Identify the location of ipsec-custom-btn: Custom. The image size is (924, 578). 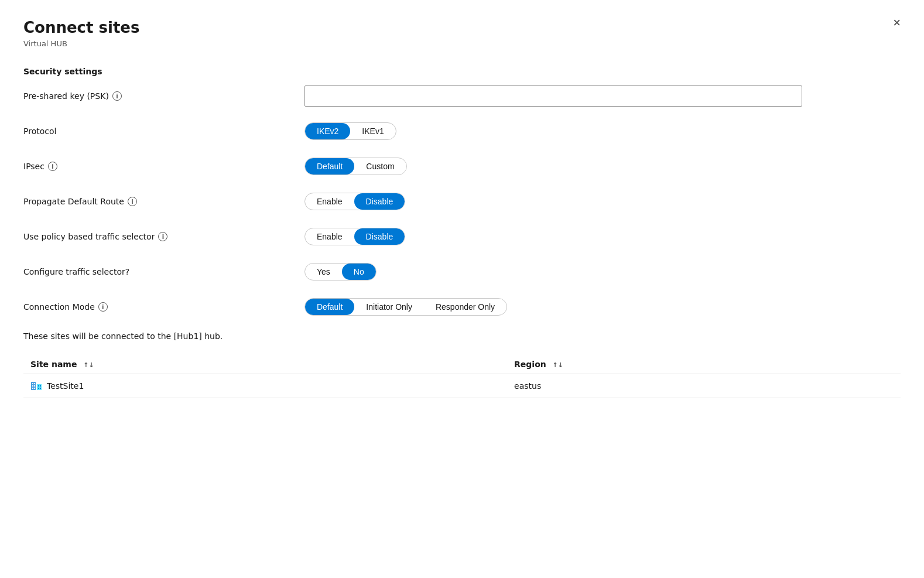
(380, 166).